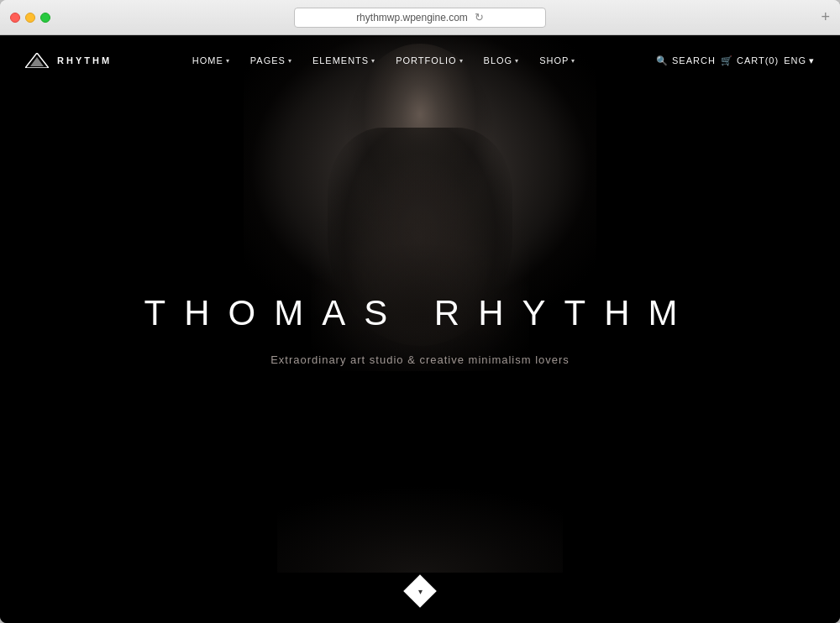  Describe the element at coordinates (30, 18) in the screenshot. I see `traffic-lights` at that location.